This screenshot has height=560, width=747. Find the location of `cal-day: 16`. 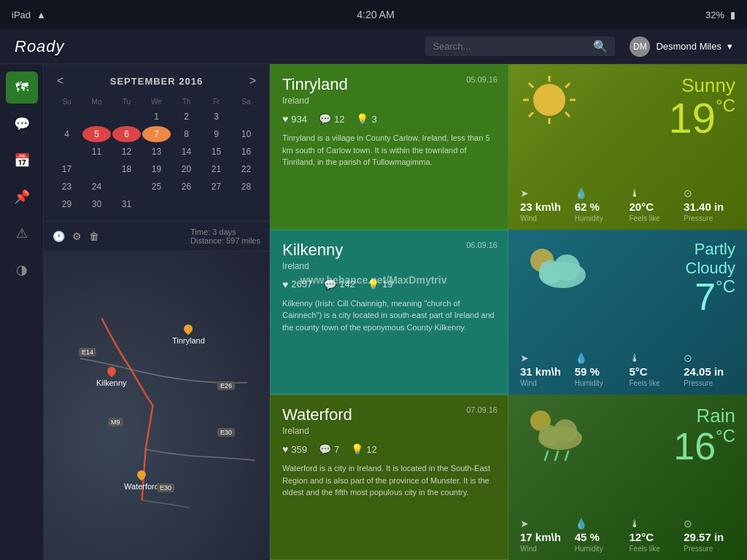

cal-day: 16 is located at coordinates (247, 152).